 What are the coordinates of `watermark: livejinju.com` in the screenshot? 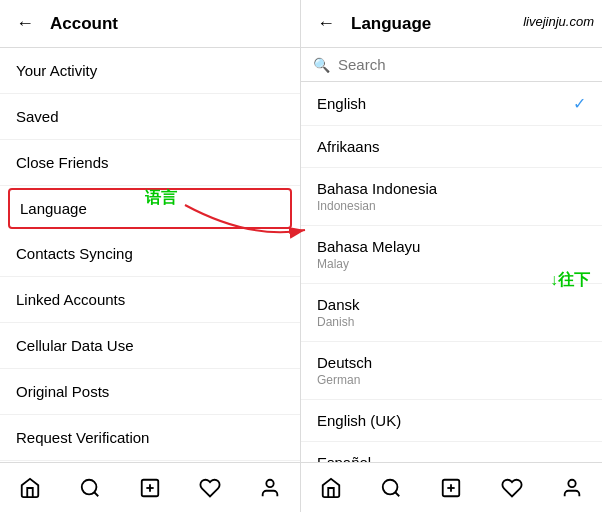 It's located at (558, 22).